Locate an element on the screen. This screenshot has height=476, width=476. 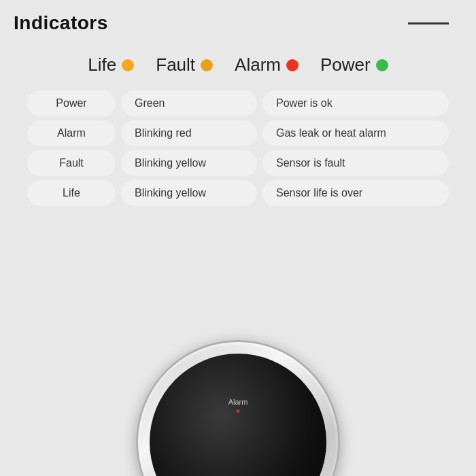
legend-dot-fault is located at coordinates (207, 65).